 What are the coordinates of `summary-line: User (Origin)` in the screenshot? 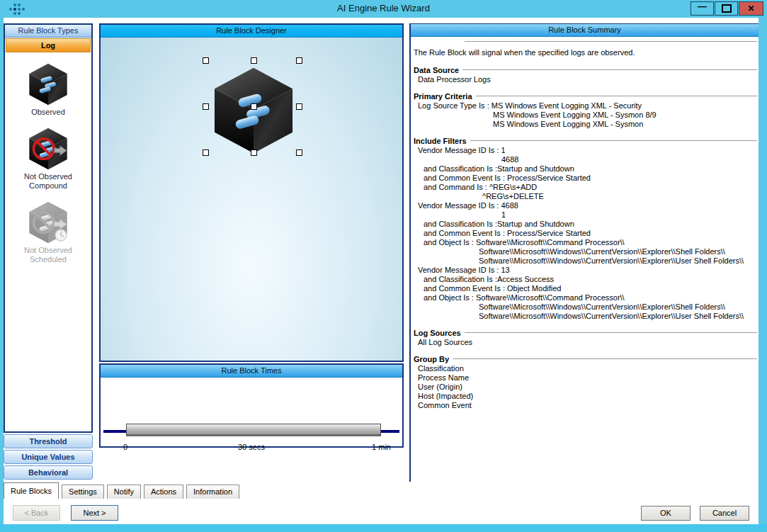 It's located at (585, 387).